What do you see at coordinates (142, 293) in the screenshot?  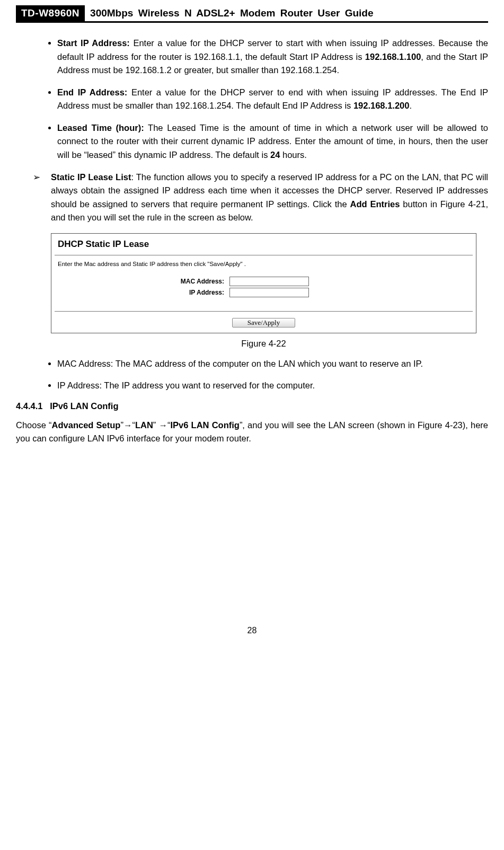 I see `label-ip-address: IP Address:` at bounding box center [142, 293].